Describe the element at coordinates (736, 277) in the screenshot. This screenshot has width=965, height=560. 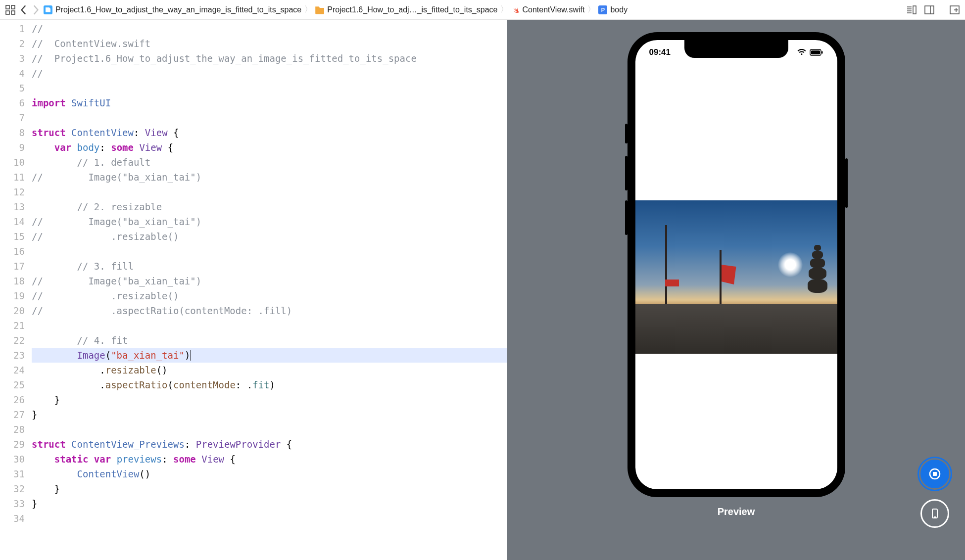
I see `image-view` at that location.